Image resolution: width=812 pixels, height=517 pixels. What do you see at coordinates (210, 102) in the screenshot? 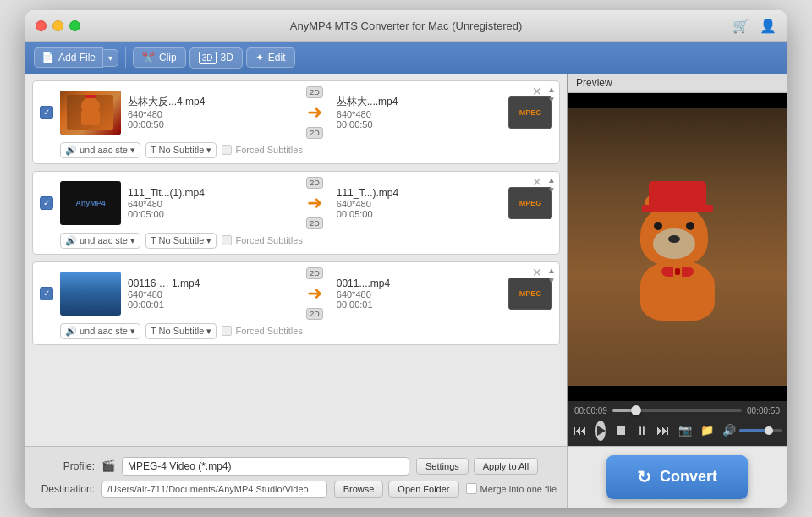
I see `file-name-input: 丛林大反...4.mp4` at bounding box center [210, 102].